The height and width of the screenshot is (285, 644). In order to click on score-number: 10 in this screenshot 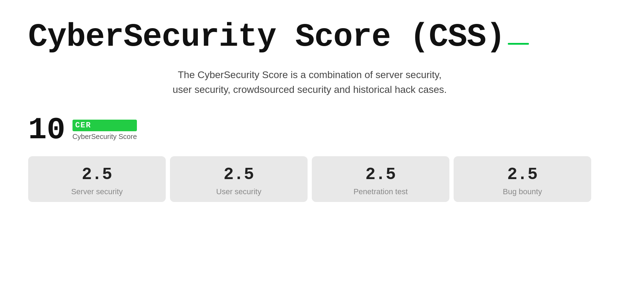, I will do `click(47, 130)`.